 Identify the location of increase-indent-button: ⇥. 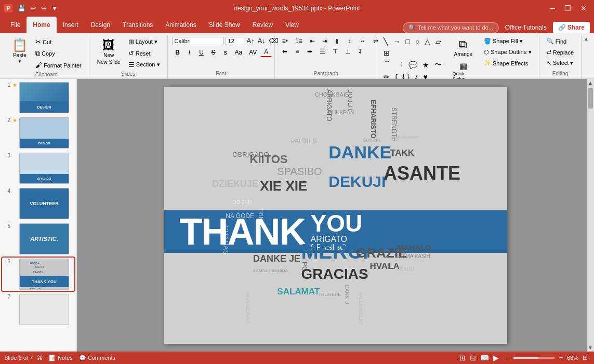
(325, 41).